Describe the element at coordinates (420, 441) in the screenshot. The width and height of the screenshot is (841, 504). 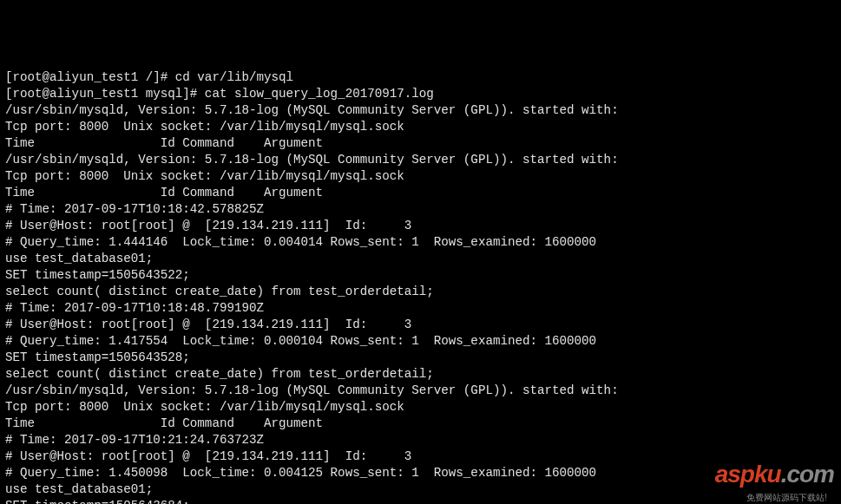
I see `terminal-line: # Time: 2017-09-17T10:21:24.763723Z` at that location.